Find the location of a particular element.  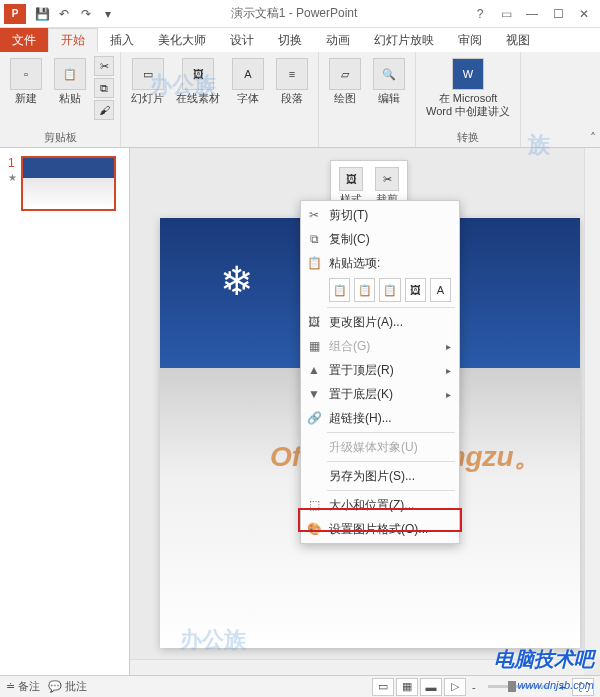

paragraph-button: ≡ 段落 is located at coordinates (292, 82).